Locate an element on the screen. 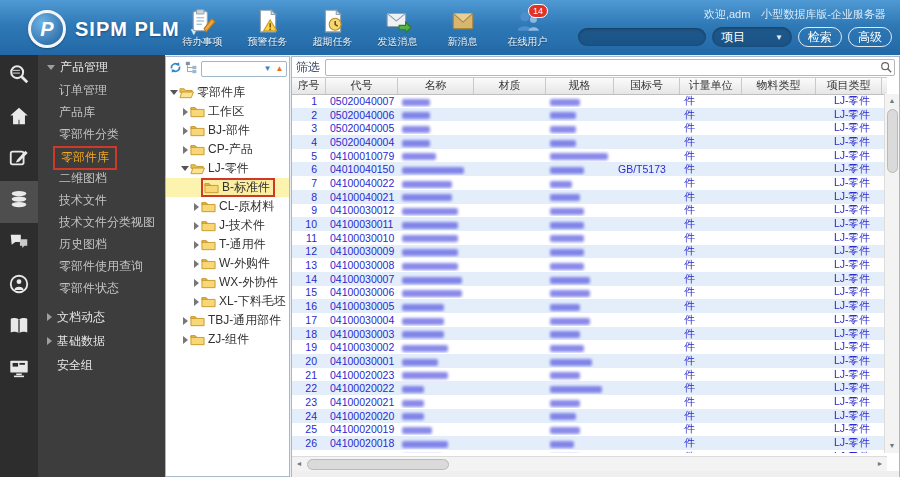 The width and height of the screenshot is (900, 477). tree-node-0: 零部件库 is located at coordinates (228, 92).